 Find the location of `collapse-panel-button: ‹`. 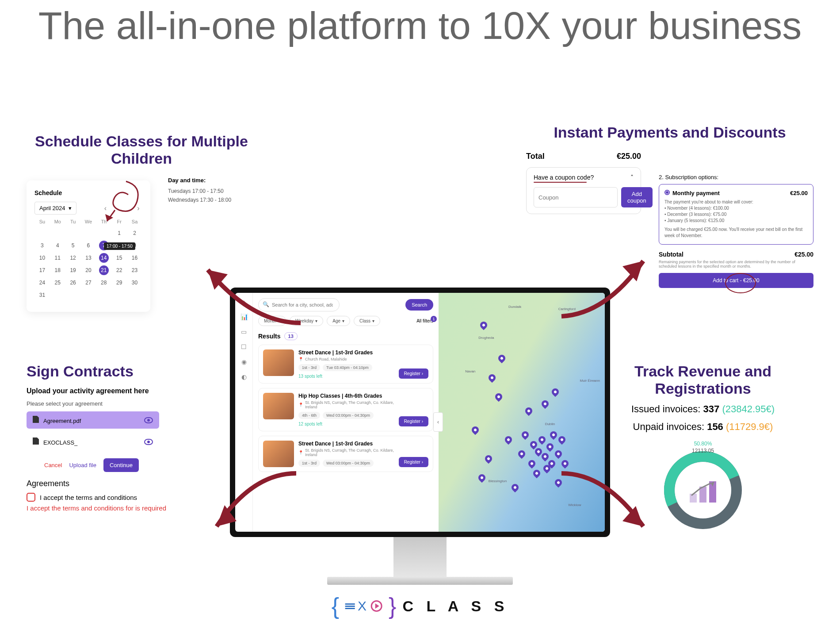

collapse-panel-button: ‹ is located at coordinates (438, 422).